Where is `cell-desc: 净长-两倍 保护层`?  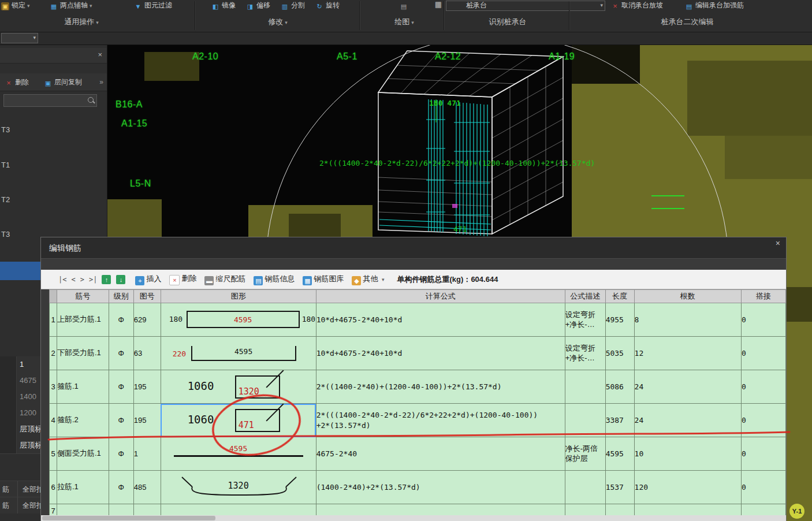 cell-desc: 净长-两倍 保护层 is located at coordinates (585, 454).